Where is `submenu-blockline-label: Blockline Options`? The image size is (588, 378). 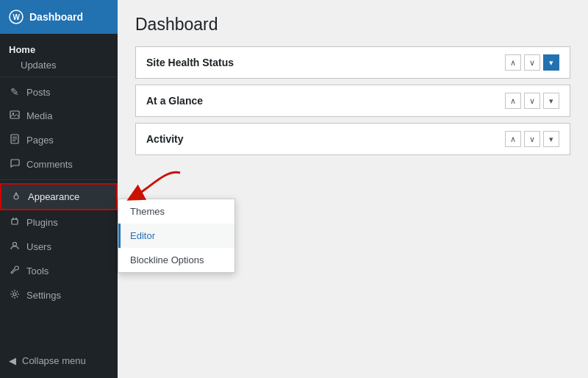
submenu-blockline-label: Blockline Options is located at coordinates (167, 260).